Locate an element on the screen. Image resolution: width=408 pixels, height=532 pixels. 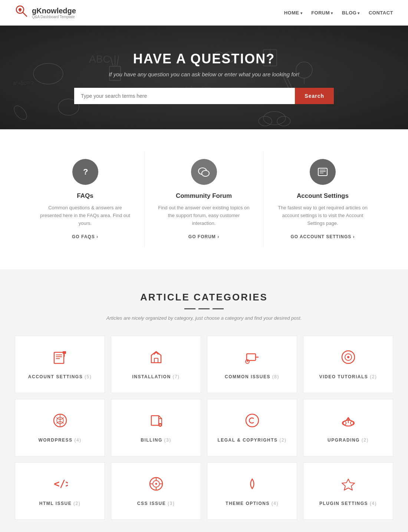
account-desc: The fastest way to get required articles… is located at coordinates (323, 216).